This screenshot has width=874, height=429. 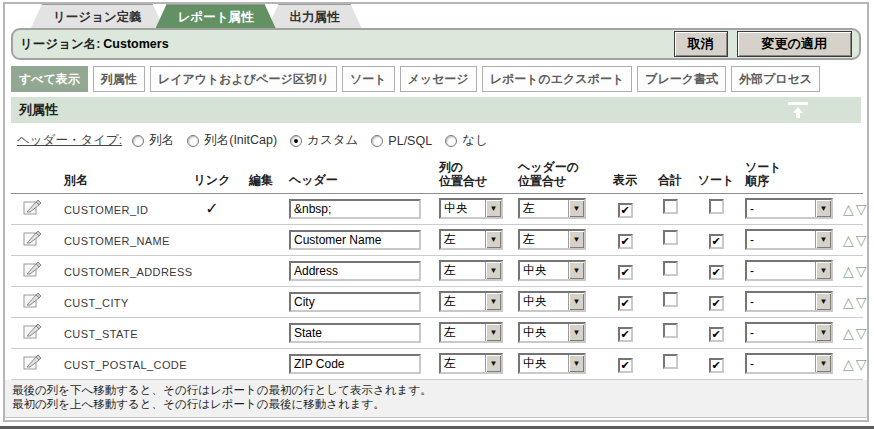 I want to click on cancel-button: 取消, so click(x=701, y=44).